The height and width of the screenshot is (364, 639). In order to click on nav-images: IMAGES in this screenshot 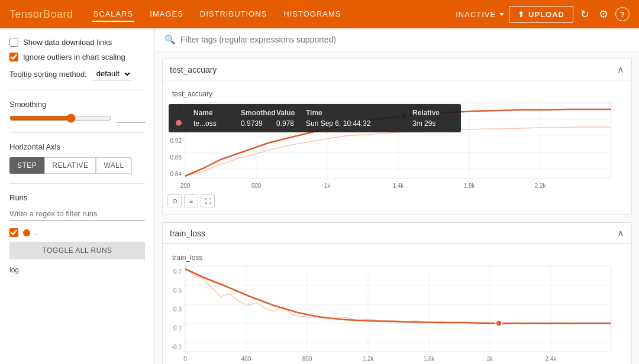, I will do `click(167, 14)`.